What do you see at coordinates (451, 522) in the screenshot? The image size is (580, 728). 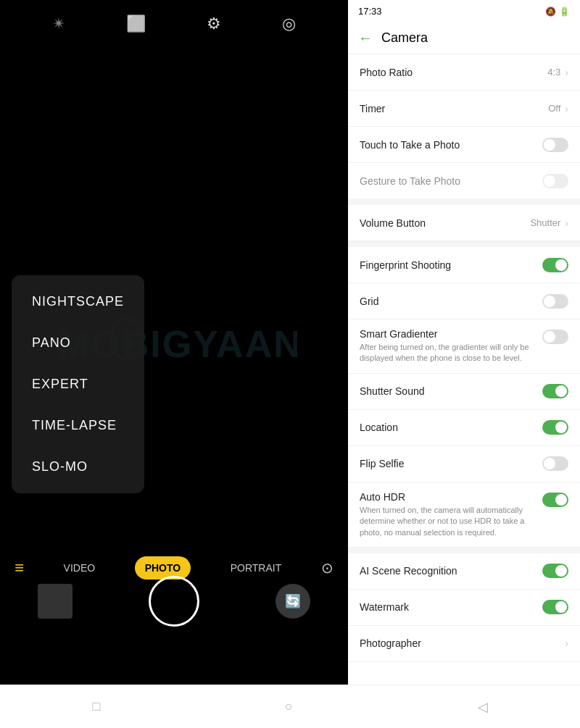 I see `auto-hdr-desc: When turned on, the camera will automati…` at bounding box center [451, 522].